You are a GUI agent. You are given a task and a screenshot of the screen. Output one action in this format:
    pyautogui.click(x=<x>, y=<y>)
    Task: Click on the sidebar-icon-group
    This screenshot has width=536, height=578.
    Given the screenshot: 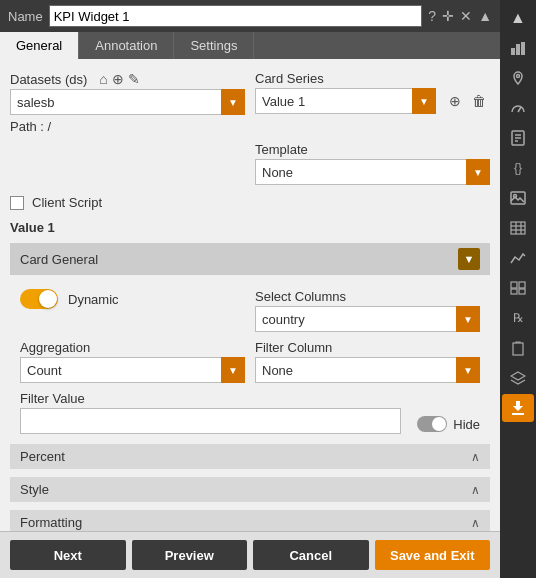 What is the action you would take?
    pyautogui.click(x=518, y=288)
    